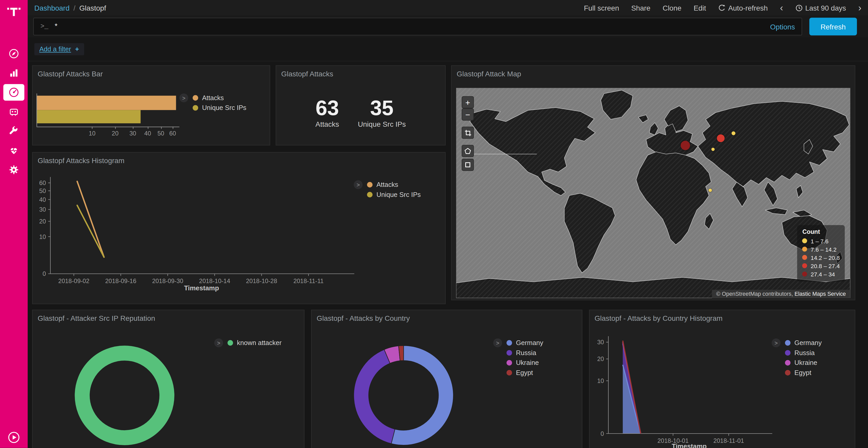  Describe the element at coordinates (14, 437) in the screenshot. I see `play-circle-icon` at that location.